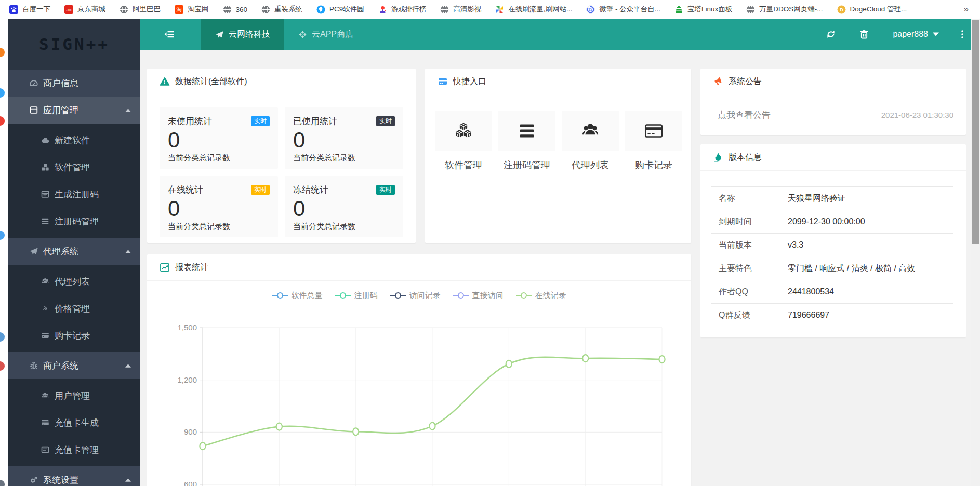  I want to click on caret-up-icon, so click(128, 110).